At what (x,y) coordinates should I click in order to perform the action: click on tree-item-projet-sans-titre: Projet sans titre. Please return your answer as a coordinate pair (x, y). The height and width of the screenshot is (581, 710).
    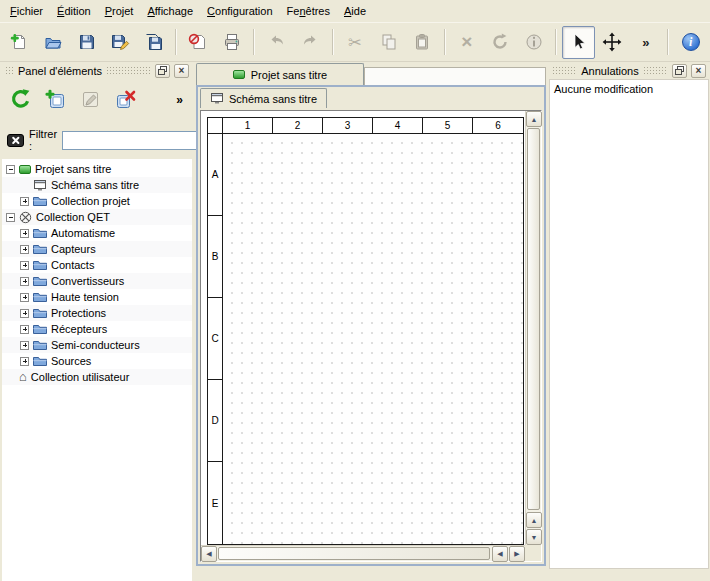
    Looking at the image, I should click on (97, 169).